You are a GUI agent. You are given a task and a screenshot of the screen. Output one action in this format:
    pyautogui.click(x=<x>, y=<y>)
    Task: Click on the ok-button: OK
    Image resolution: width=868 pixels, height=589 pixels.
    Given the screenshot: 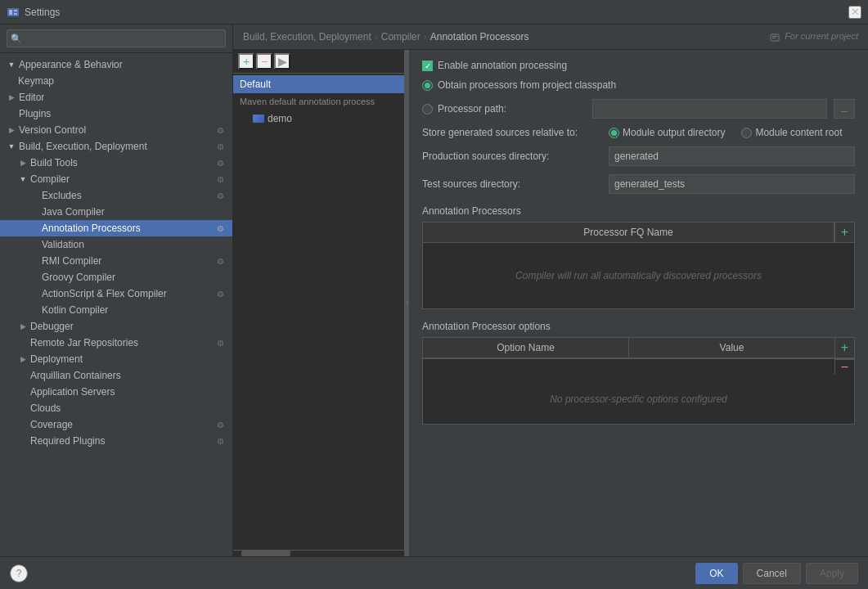 What is the action you would take?
    pyautogui.click(x=717, y=573)
    